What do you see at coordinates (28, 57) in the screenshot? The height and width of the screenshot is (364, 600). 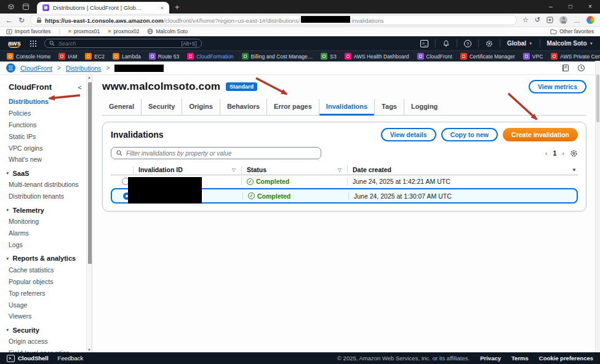 I see `service-console-home: Console Home` at bounding box center [28, 57].